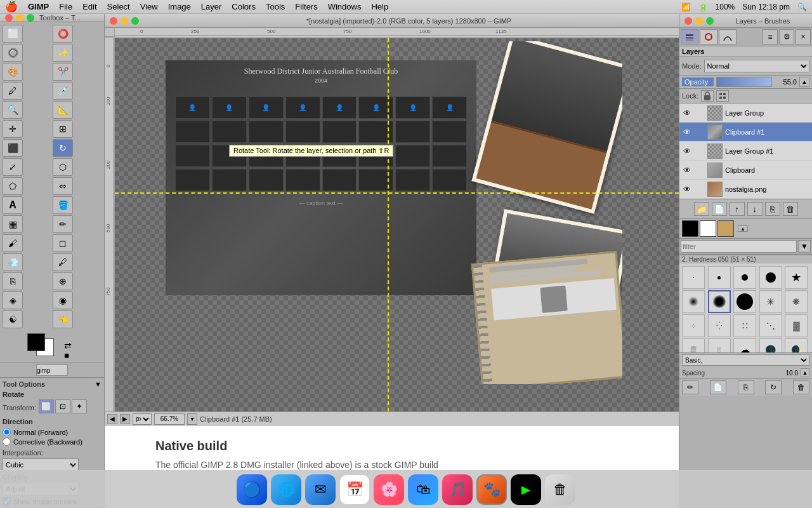  I want to click on canvas-close-btn, so click(114, 21).